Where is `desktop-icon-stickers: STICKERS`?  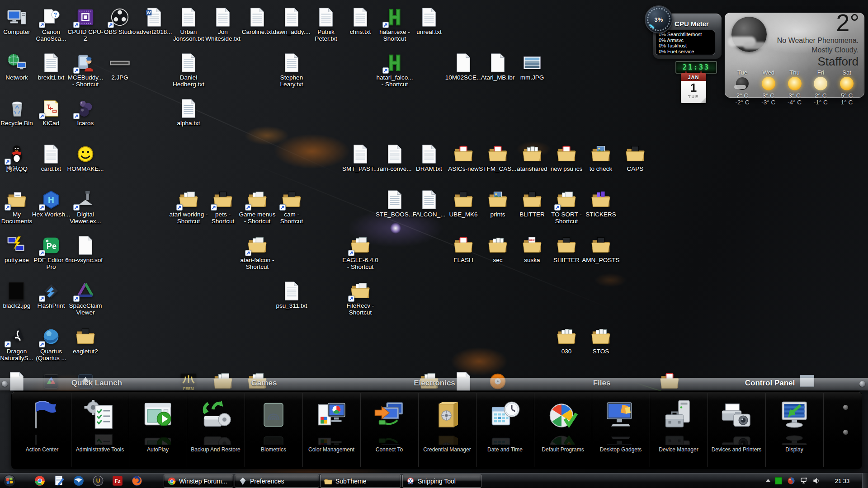
desktop-icon-stickers: STICKERS is located at coordinates (601, 203).